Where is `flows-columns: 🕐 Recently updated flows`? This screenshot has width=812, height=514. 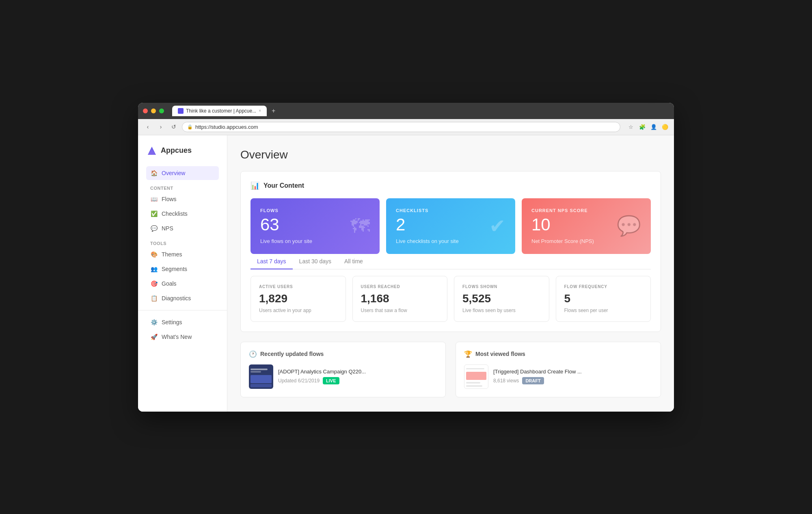 flows-columns: 🕐 Recently updated flows is located at coordinates (451, 370).